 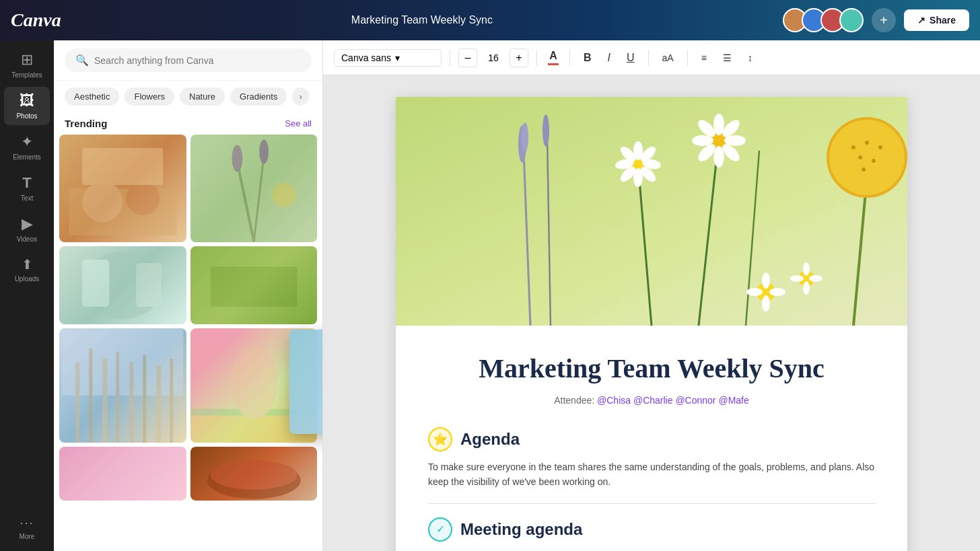 What do you see at coordinates (27, 101) in the screenshot?
I see `photos-icon: 🖼` at bounding box center [27, 101].